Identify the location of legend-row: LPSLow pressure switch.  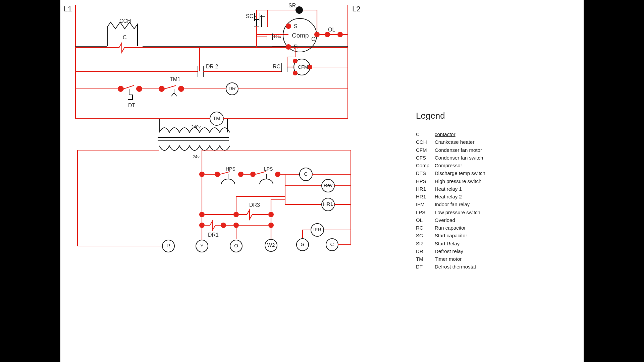
(460, 213).